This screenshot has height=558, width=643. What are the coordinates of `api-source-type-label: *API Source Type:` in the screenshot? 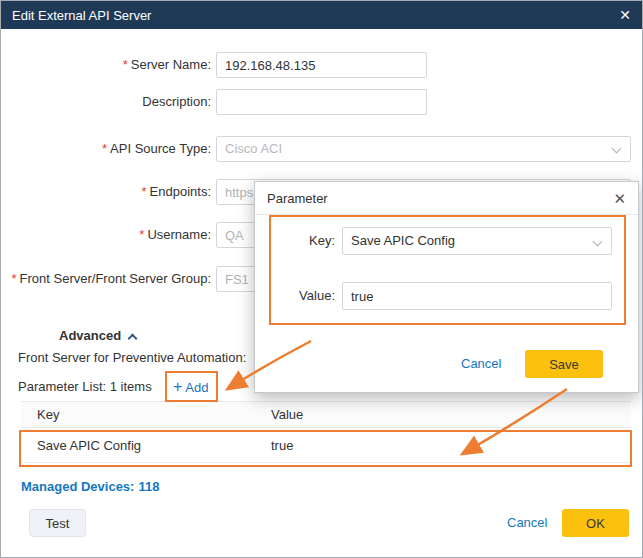 It's located at (106, 149).